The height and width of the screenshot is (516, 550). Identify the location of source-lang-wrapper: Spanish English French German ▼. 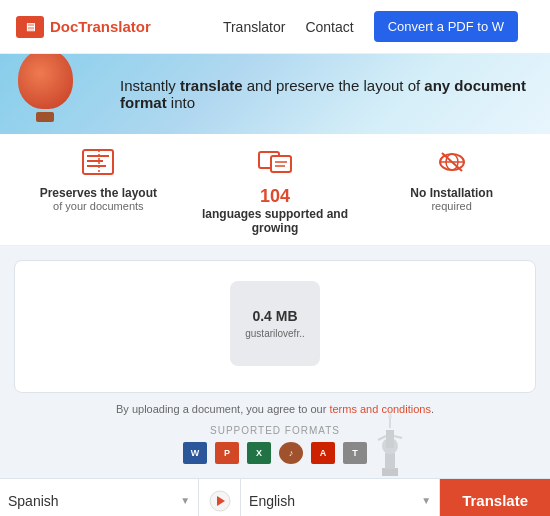
(100, 498).